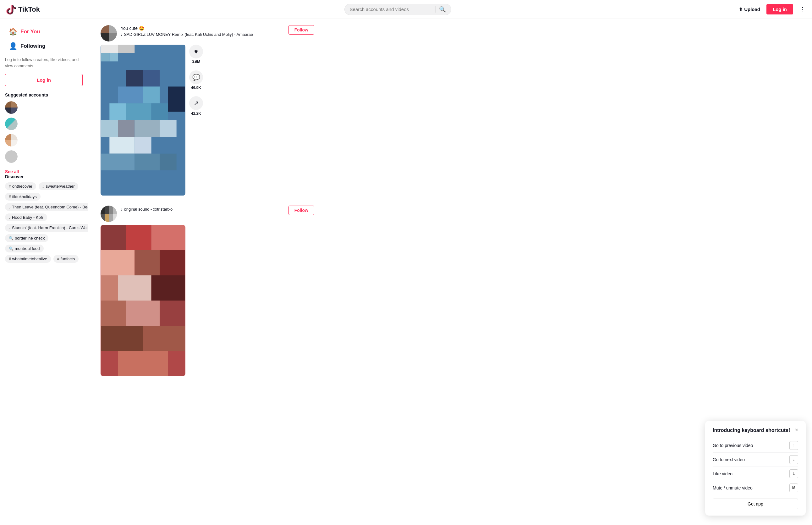  I want to click on share-button: ↗ 42.2K, so click(196, 106).